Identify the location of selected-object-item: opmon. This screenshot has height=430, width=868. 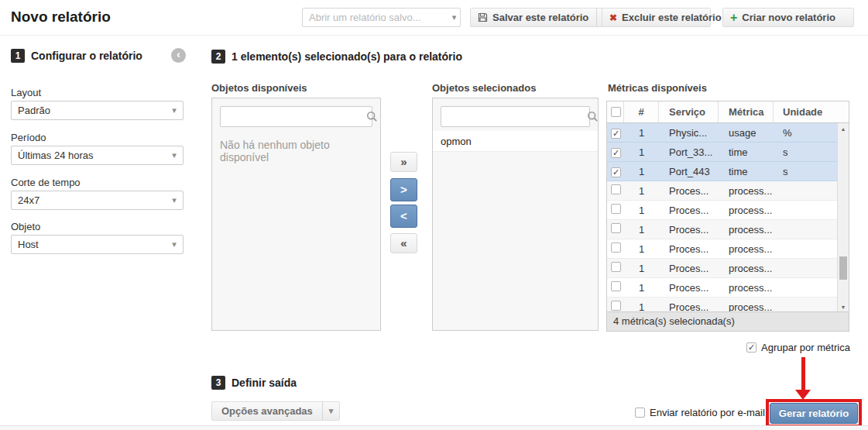
(516, 141).